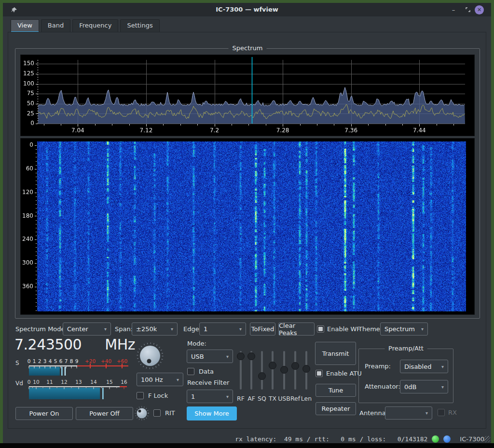 Image resolution: width=494 pixels, height=448 pixels. Describe the element at coordinates (210, 356) in the screenshot. I see `mode-combo: USB▾` at that location.